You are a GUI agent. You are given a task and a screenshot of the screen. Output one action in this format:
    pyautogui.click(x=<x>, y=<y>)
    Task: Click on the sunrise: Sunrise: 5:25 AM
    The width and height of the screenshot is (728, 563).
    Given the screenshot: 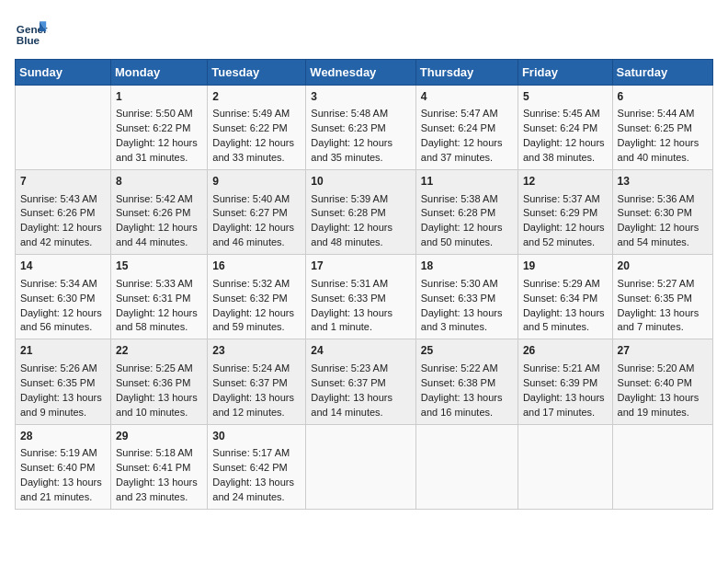 What is the action you would take?
    pyautogui.click(x=154, y=368)
    